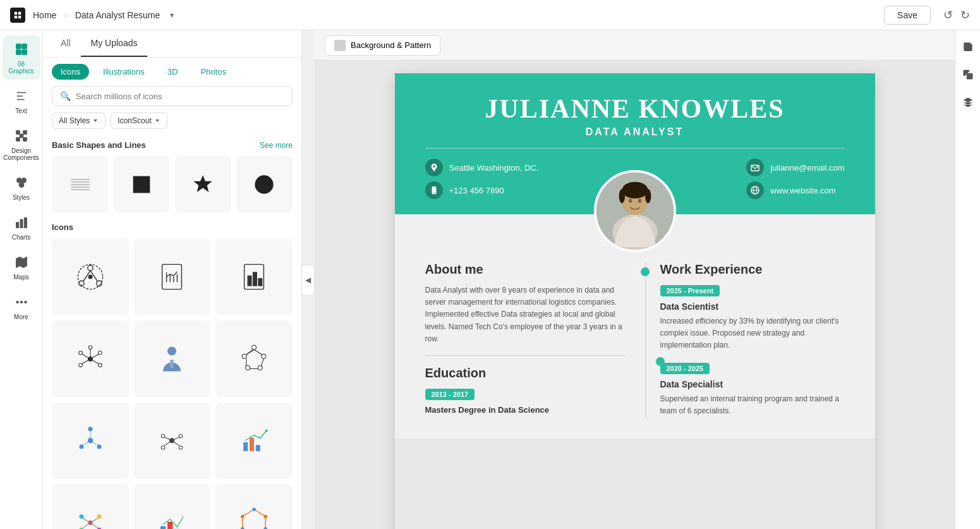 The image size is (980, 529). I want to click on sidebar-item-styles: Styles, so click(21, 187).